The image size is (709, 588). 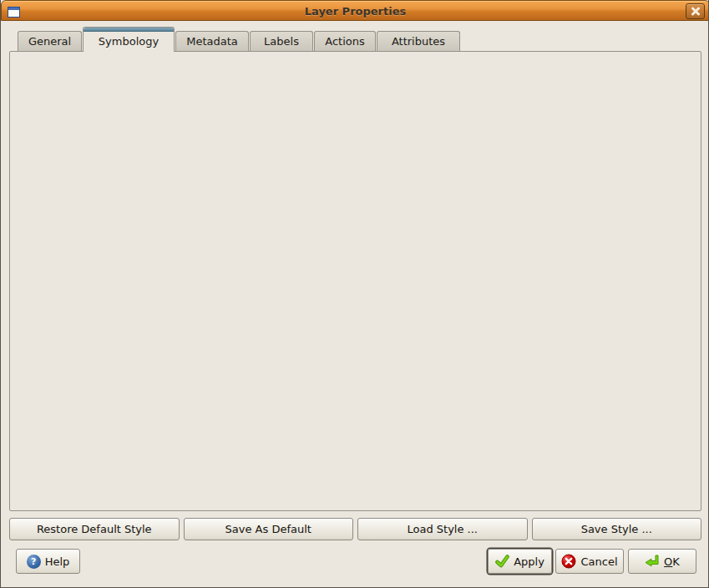 What do you see at coordinates (418, 41) in the screenshot?
I see `tab-attributes: Attributes` at bounding box center [418, 41].